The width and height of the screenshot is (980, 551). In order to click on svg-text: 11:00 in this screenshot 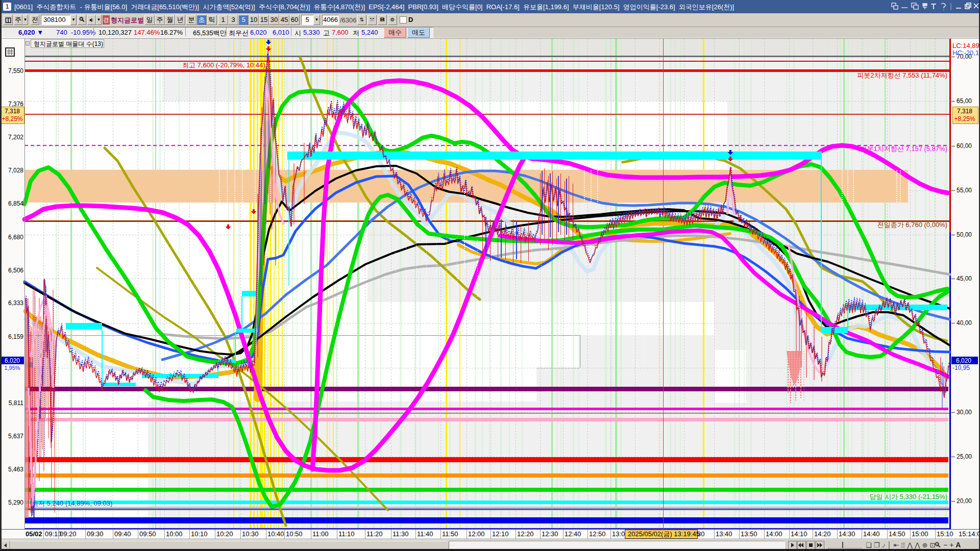, I will do `click(321, 534)`.